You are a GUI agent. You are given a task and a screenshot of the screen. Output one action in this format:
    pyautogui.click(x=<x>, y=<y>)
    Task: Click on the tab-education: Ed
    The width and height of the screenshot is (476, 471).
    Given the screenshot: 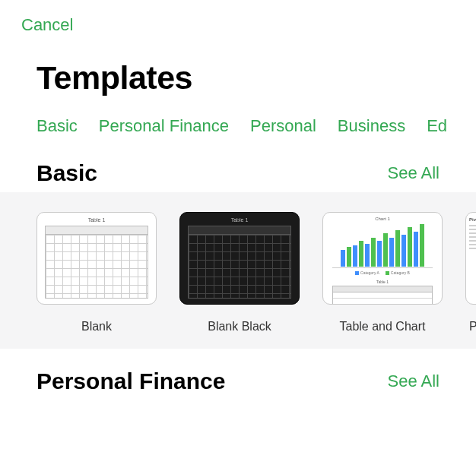 What is the action you would take?
    pyautogui.click(x=436, y=126)
    